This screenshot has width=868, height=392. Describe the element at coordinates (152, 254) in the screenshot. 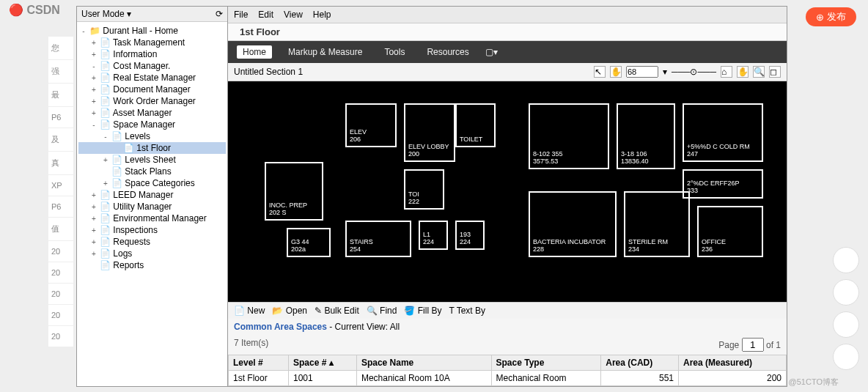

I see `tree-item: +📄 Logs` at that location.